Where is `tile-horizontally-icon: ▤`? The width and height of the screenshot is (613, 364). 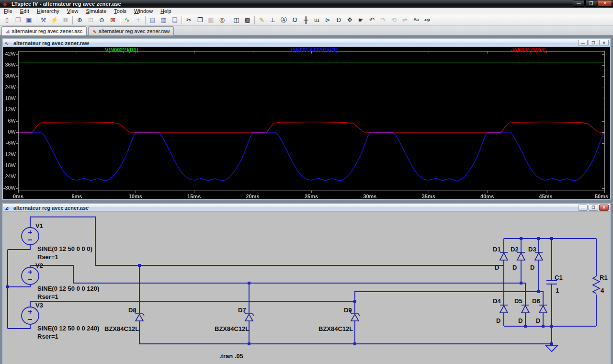 tile-horizontally-icon: ▤ is located at coordinates (152, 20).